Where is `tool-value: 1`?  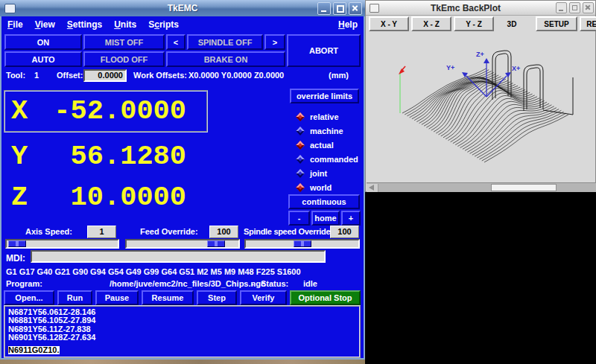 tool-value: 1 is located at coordinates (37, 75).